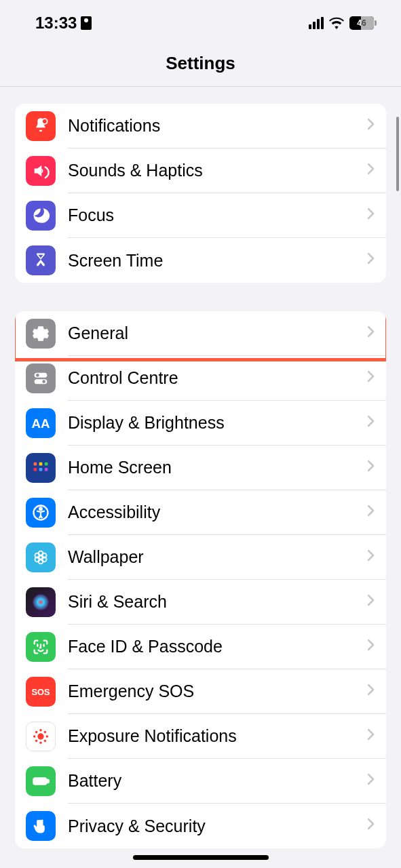 This screenshot has width=401, height=868. I want to click on cellular-signal-icon, so click(316, 23).